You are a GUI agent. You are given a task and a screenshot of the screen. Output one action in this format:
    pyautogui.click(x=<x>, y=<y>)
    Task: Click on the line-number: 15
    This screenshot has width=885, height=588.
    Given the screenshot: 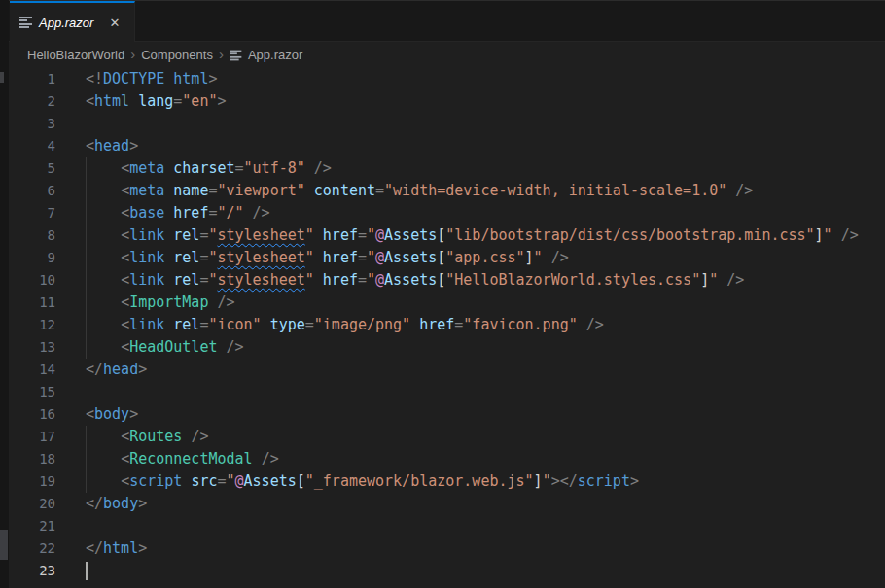 What is the action you would take?
    pyautogui.click(x=32, y=393)
    